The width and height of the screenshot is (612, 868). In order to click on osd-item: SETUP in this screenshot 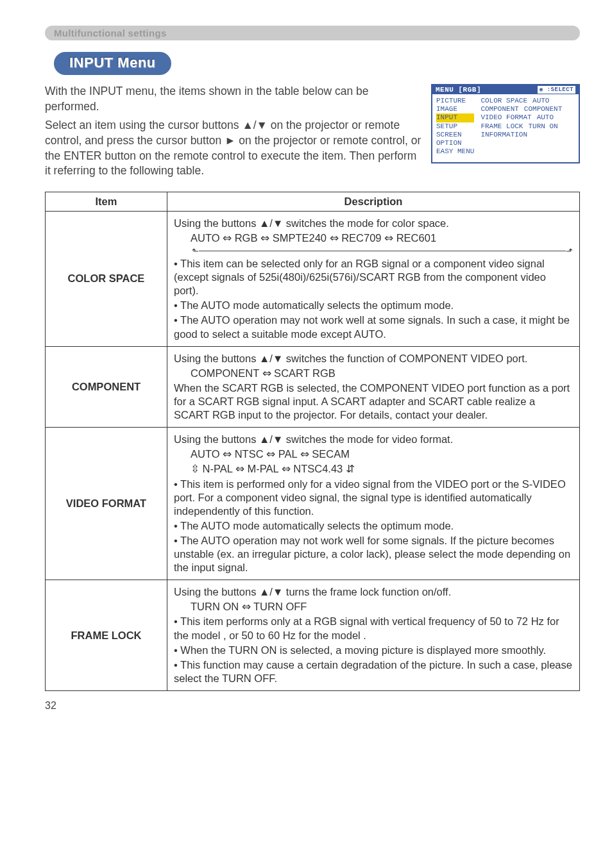, I will do `click(455, 127)`.